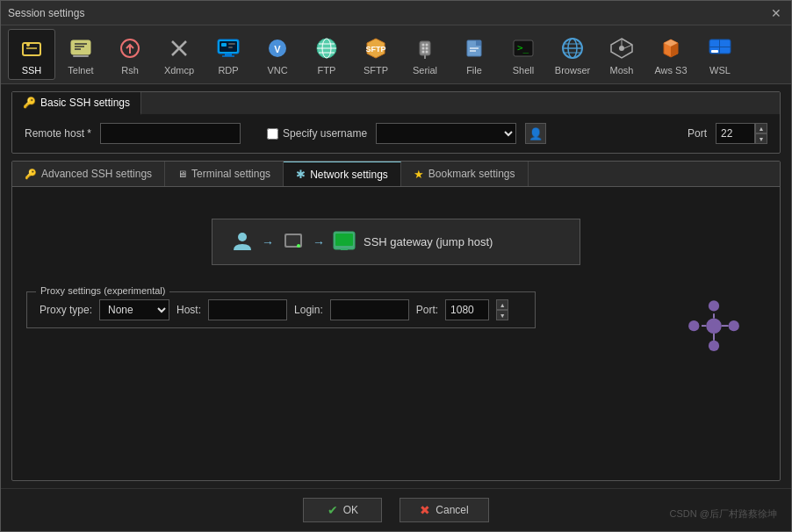  What do you see at coordinates (319, 242) in the screenshot?
I see `gateway-arrow-2: →` at bounding box center [319, 242].